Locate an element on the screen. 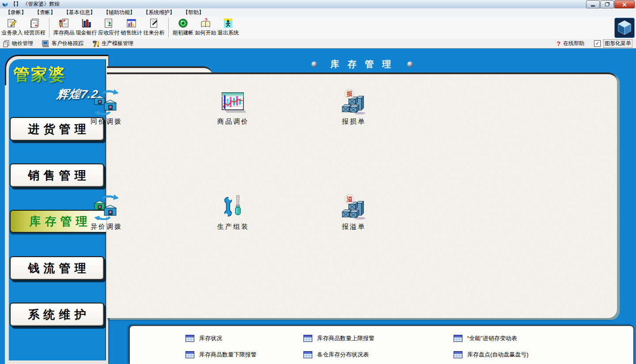 This screenshot has width=636, height=364. cash-bank-button: 现金银行 is located at coordinates (87, 28).